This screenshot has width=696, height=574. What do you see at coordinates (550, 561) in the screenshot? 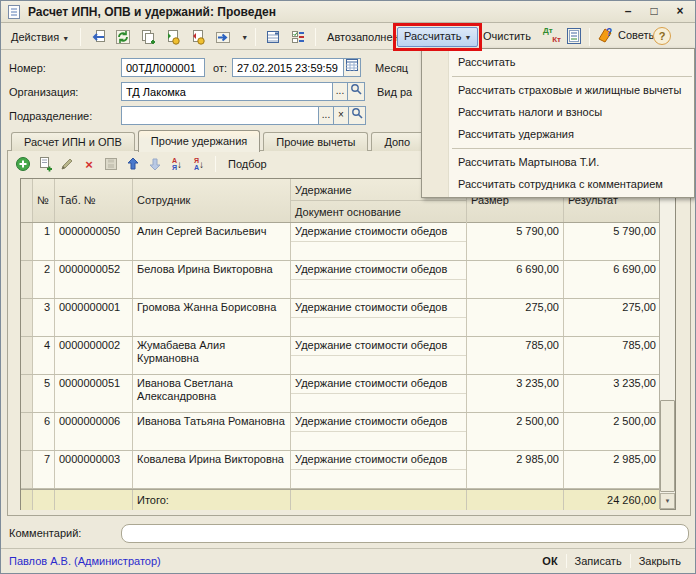
I see `ok-button: ОК` at bounding box center [550, 561].